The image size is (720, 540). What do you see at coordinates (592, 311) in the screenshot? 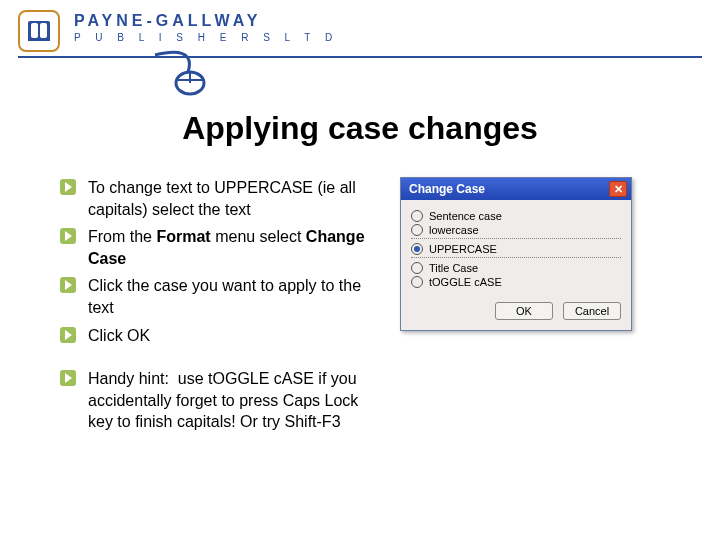
I see `cancel-button: Cancel` at bounding box center [592, 311].